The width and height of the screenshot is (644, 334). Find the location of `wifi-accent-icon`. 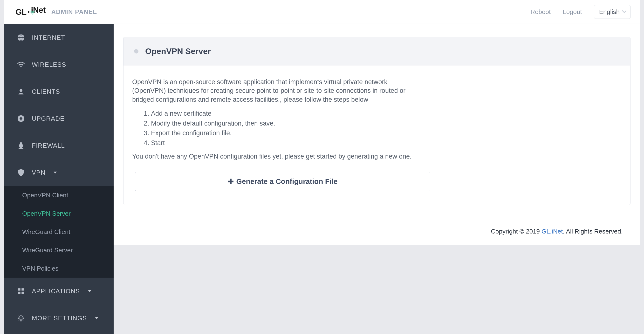

wifi-accent-icon is located at coordinates (37, 13).